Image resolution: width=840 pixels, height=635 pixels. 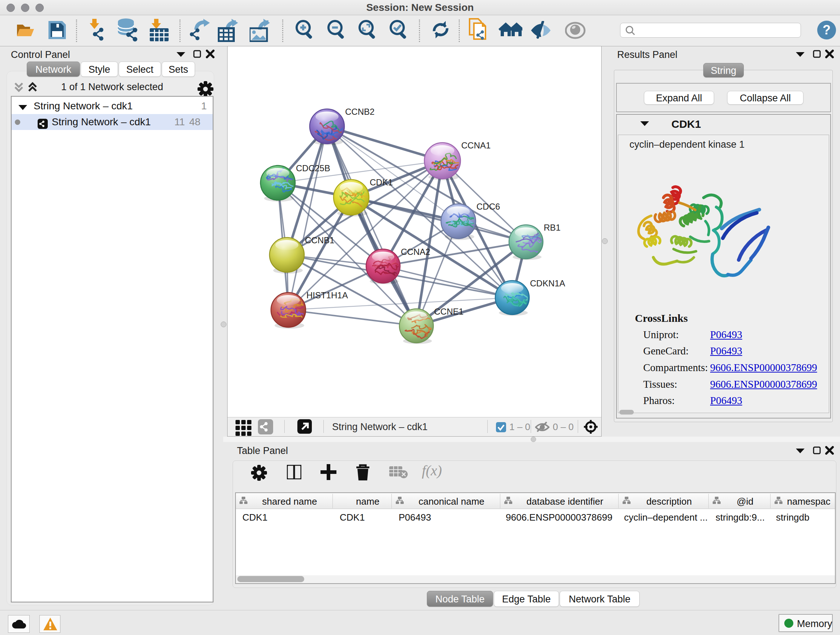 I want to click on svg-text: CCNE1, so click(x=449, y=312).